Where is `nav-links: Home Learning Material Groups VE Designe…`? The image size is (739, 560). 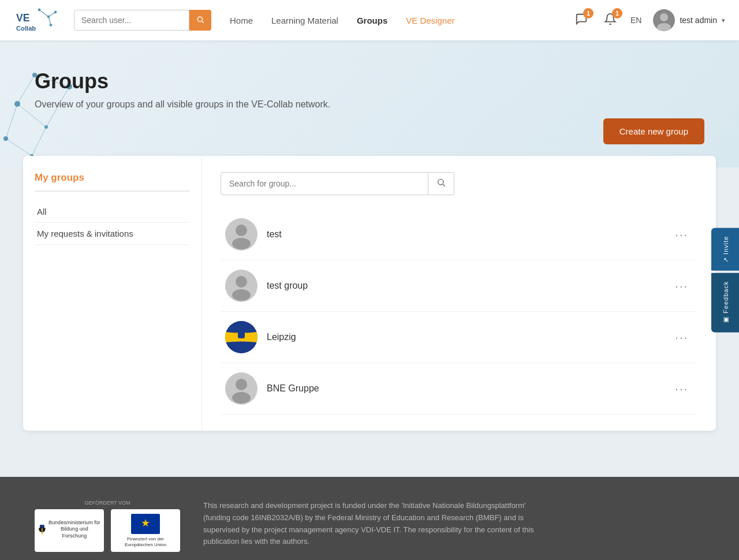
nav-links: Home Learning Material Groups VE Designe… is located at coordinates (401, 21).